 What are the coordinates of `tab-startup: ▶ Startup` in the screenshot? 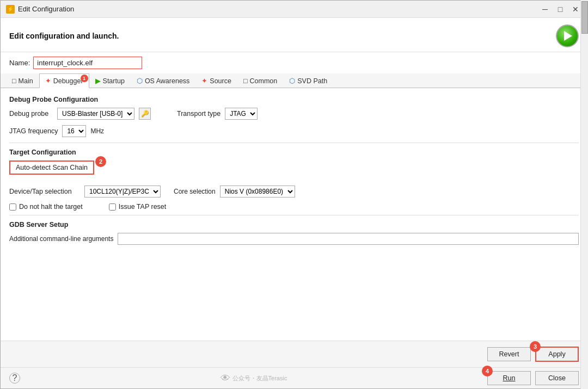 It's located at (110, 81).